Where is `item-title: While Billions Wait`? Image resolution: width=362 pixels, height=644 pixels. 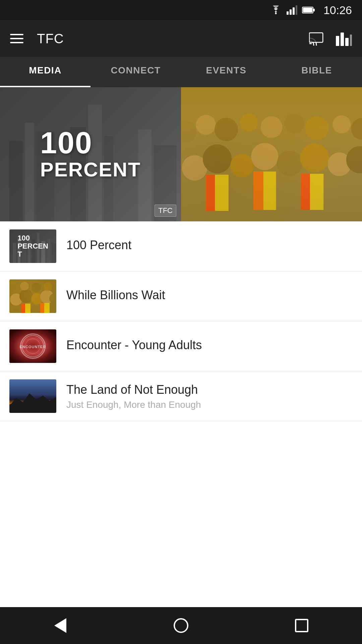
item-title: While Billions Wait is located at coordinates (209, 295).